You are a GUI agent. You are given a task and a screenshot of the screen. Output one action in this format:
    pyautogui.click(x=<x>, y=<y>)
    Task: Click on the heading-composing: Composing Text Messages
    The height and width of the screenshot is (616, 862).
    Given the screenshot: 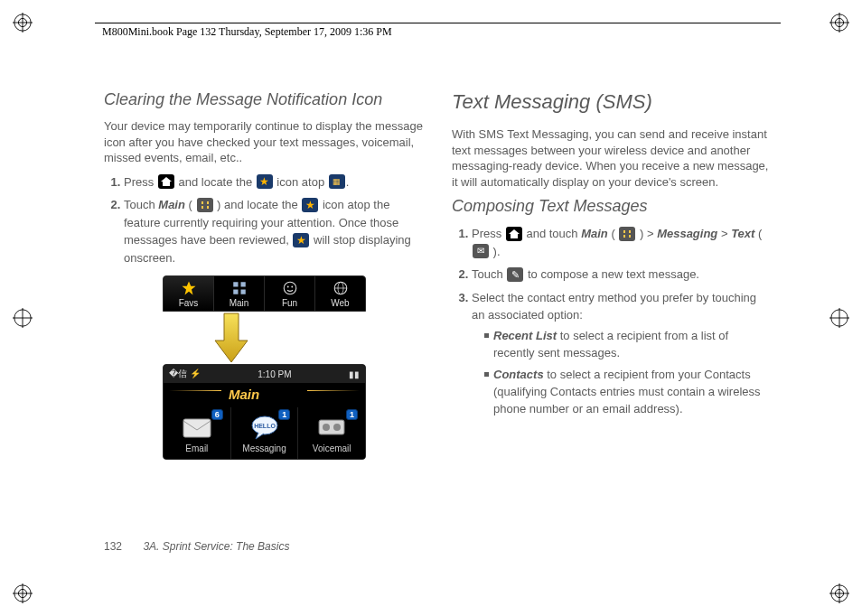 What is the action you would take?
    pyautogui.click(x=613, y=206)
    